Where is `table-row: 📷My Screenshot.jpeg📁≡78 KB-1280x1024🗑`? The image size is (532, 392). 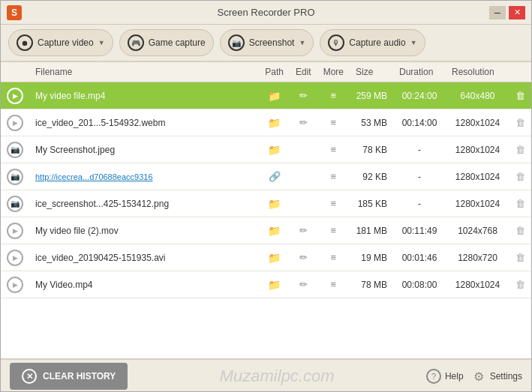
table-row: 📷My Screenshot.jpeg📁≡78 KB-1280x1024🗑 is located at coordinates (266, 150).